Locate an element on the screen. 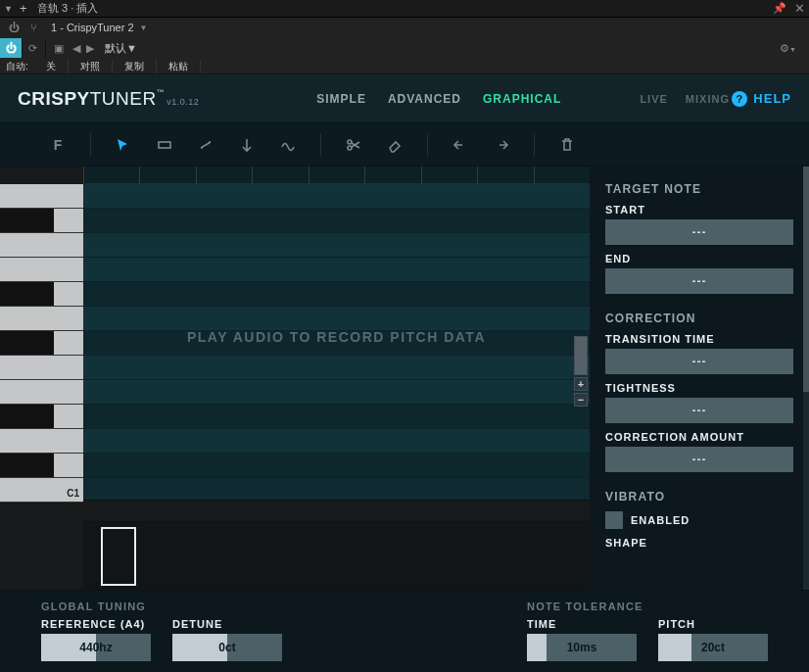  paste-button: 粘贴 is located at coordinates (178, 67).